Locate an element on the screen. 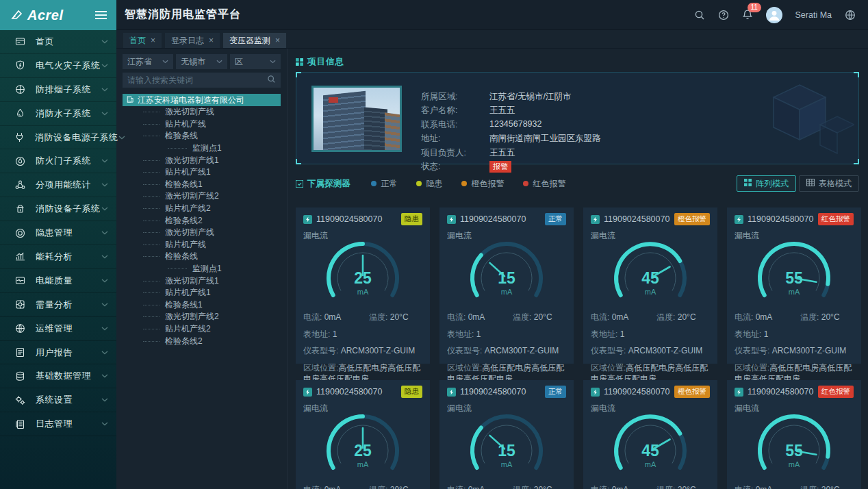 The image size is (868, 489). sidebar-item-label: 系统设置 is located at coordinates (68, 400).